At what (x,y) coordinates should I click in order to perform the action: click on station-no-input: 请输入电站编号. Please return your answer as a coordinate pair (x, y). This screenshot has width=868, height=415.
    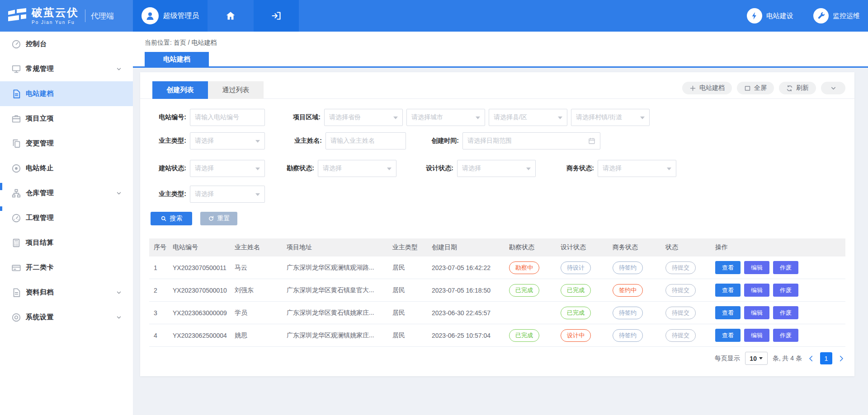
    Looking at the image, I should click on (227, 117).